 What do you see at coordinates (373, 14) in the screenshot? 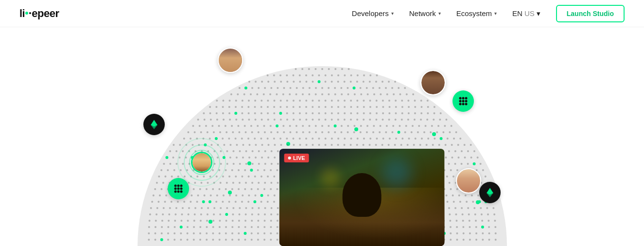
I see `nav-developers: Developers ▾` at bounding box center [373, 14].